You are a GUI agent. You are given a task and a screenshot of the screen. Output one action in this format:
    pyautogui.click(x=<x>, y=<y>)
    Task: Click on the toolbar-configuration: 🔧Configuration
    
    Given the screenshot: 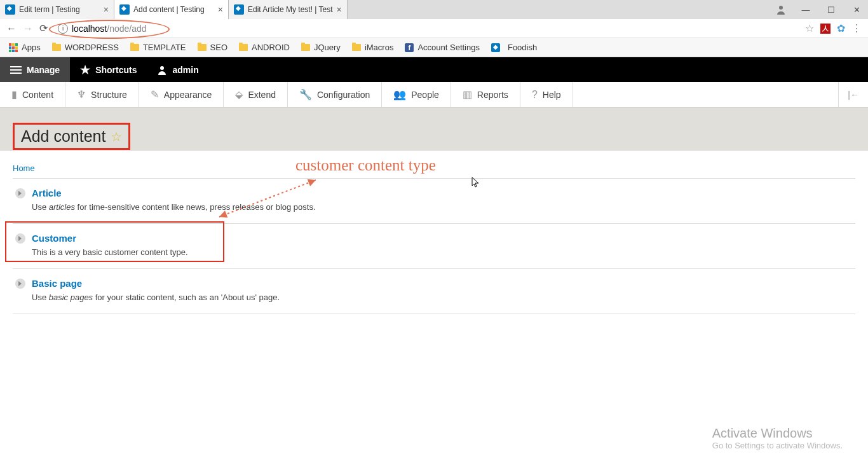 What is the action you would take?
    pyautogui.click(x=335, y=94)
    